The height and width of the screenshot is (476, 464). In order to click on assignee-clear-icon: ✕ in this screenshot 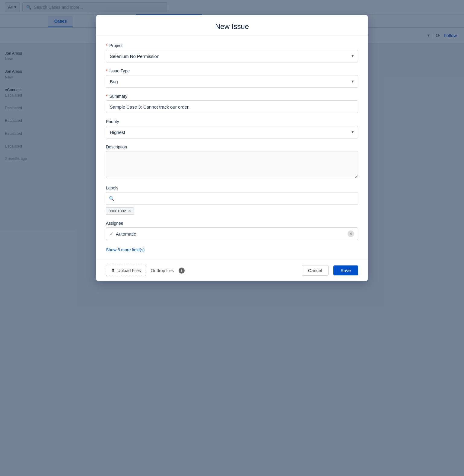, I will do `click(351, 234)`.